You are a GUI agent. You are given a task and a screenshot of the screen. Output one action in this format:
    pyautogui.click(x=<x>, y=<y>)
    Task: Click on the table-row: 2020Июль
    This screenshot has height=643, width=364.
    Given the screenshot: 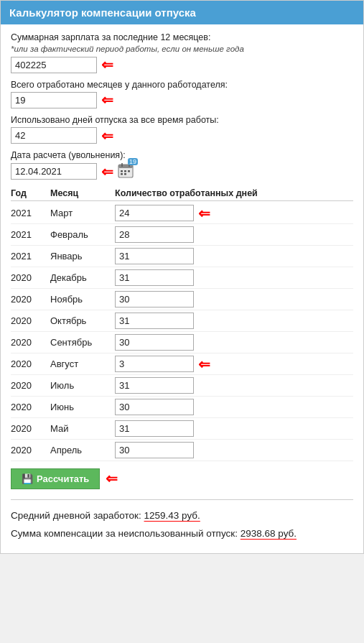 What is the action you would take?
    pyautogui.click(x=182, y=386)
    